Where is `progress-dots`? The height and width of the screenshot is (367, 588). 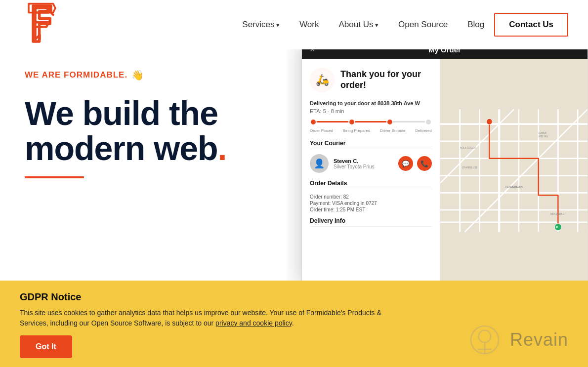
progress-dots is located at coordinates (371, 122).